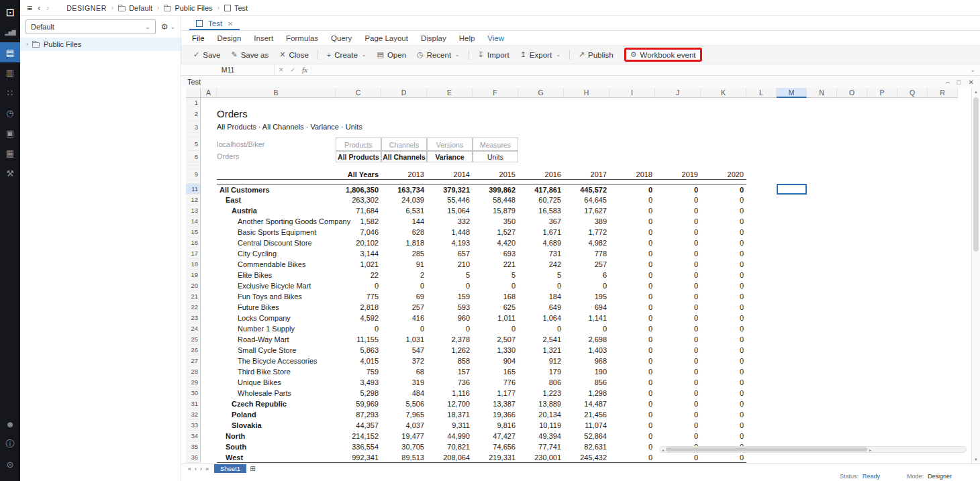 Image resolution: width=980 pixels, height=481 pixels. I want to click on cell-O14, so click(852, 221).